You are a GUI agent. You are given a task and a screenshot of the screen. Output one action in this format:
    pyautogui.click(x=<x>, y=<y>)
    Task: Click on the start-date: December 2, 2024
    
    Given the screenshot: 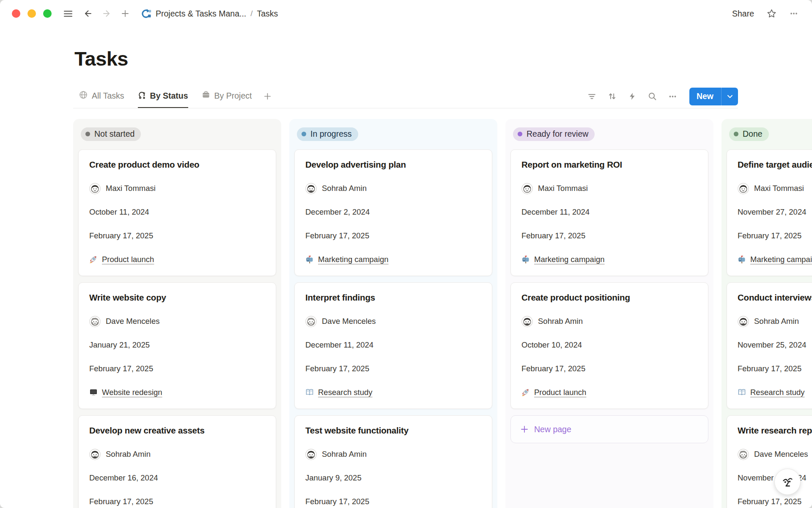 What is the action you would take?
    pyautogui.click(x=393, y=212)
    